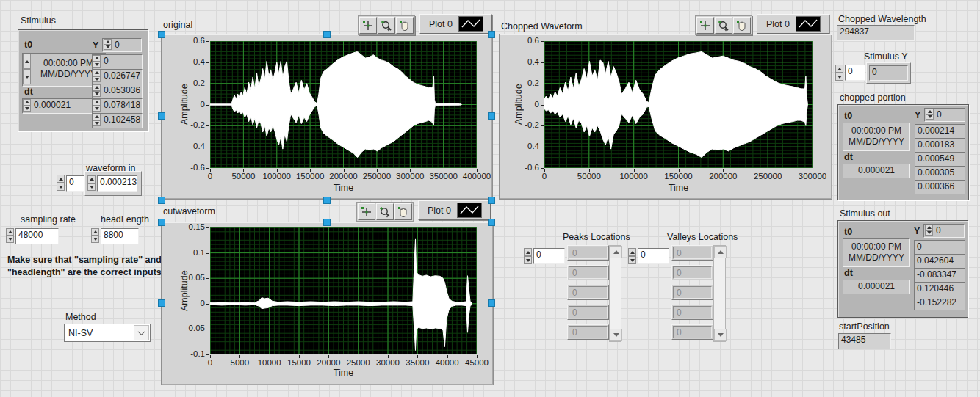 This screenshot has height=397, width=980. What do you see at coordinates (83, 81) in the screenshot?
I see `stimulus-cluster: t0 00:00:00 PM MM/DD/YYYY dt 0.000021 Y …` at bounding box center [83, 81].